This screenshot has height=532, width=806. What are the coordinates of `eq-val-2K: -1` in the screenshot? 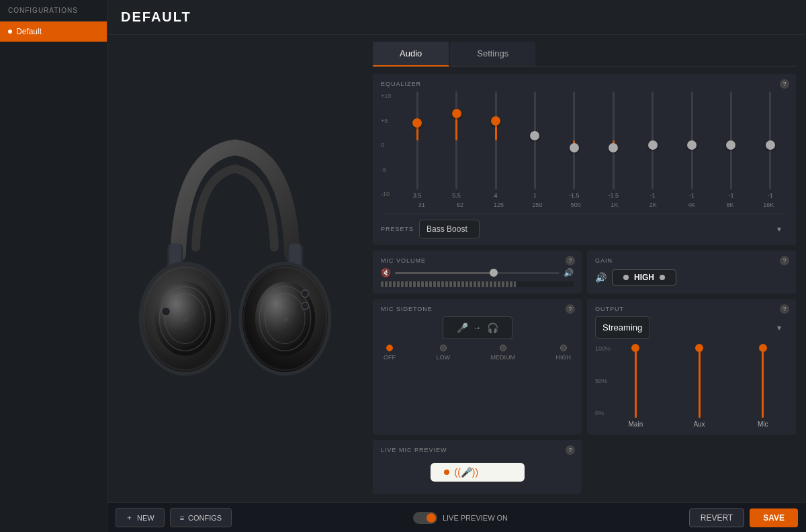 It's located at (653, 195).